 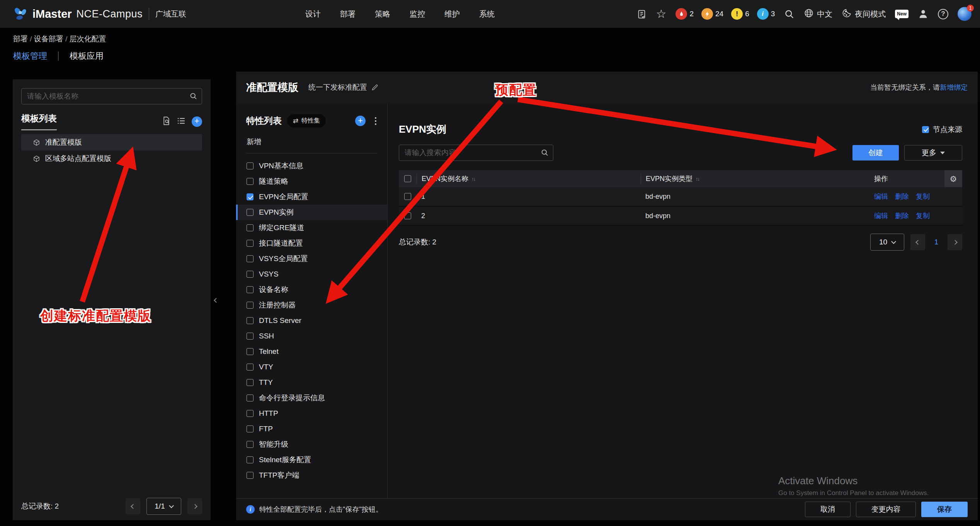 I want to click on page-size-select: 10, so click(x=887, y=242).